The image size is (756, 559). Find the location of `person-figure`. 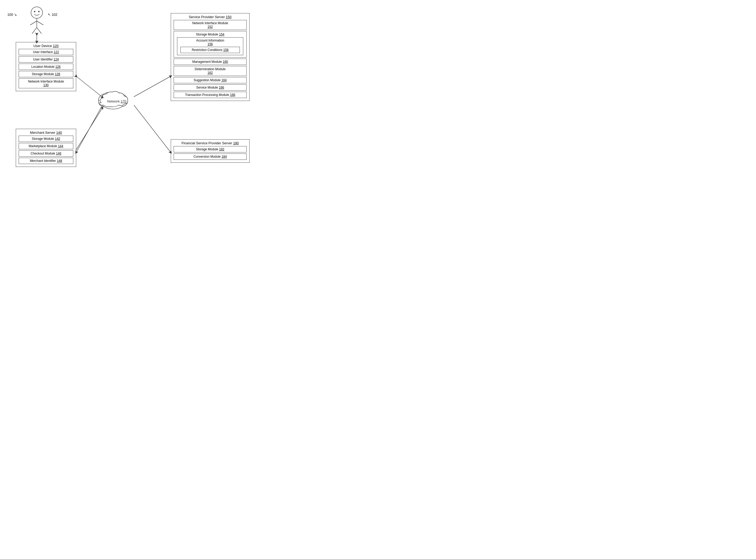

person-figure is located at coordinates (37, 20).